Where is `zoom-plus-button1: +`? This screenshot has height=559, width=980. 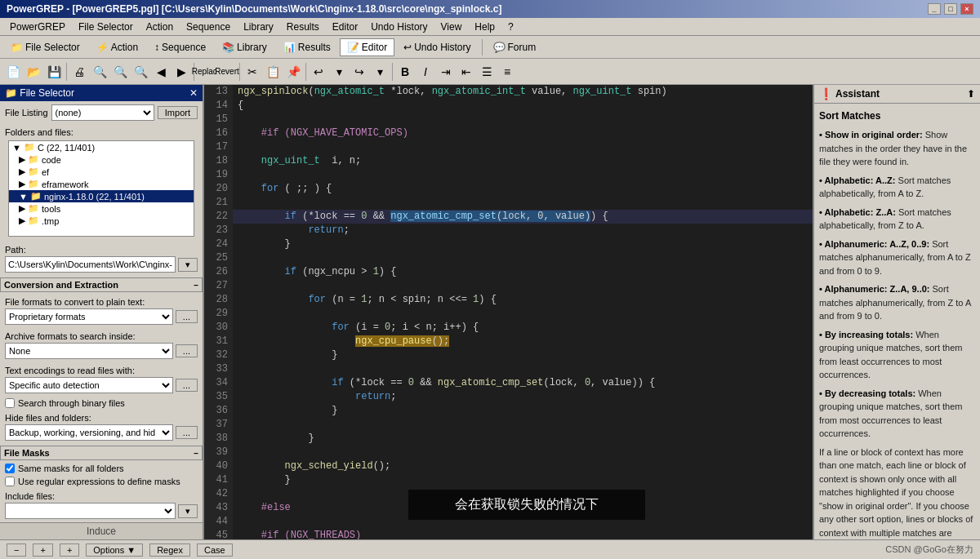
zoom-plus-button1: + is located at coordinates (42, 550).